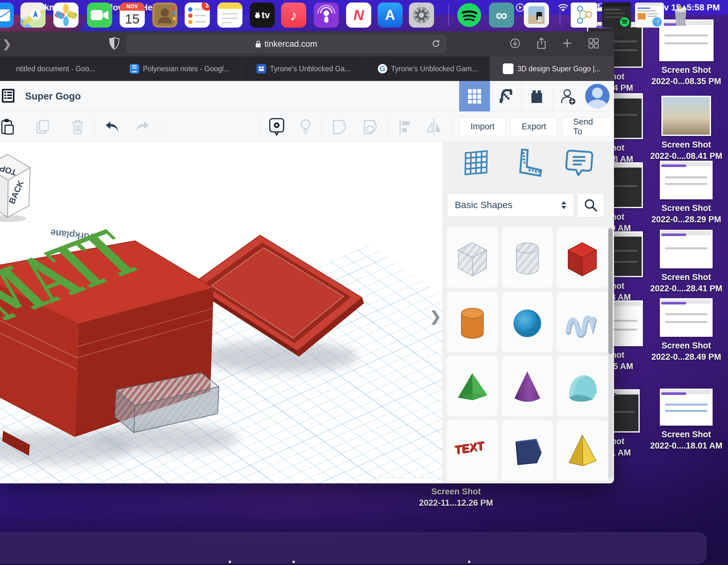 The image size is (728, 565). Describe the element at coordinates (326, 15) in the screenshot. I see `dock-podcasts-icon` at that location.